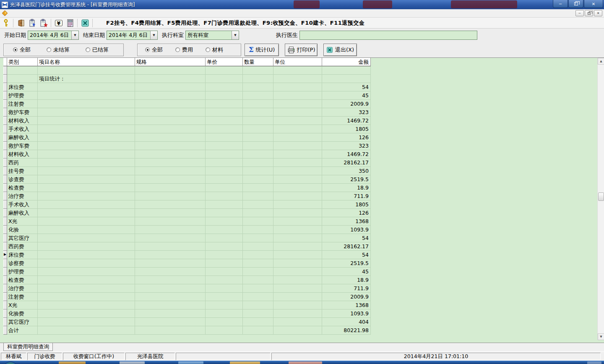 The image size is (604, 364). Describe the element at coordinates (258, 62) in the screenshot. I see `column-header-qty: 数量` at that location.